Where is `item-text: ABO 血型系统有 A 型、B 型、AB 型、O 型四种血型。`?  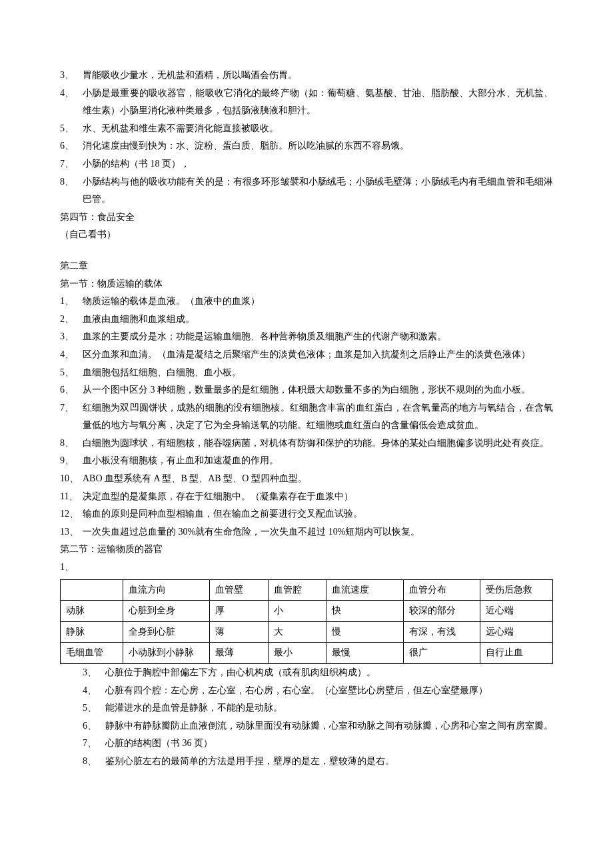
item-text: ABO 血型系统有 A 型、B 型、AB 型、O 型四种血型。 is located at coordinates (318, 479).